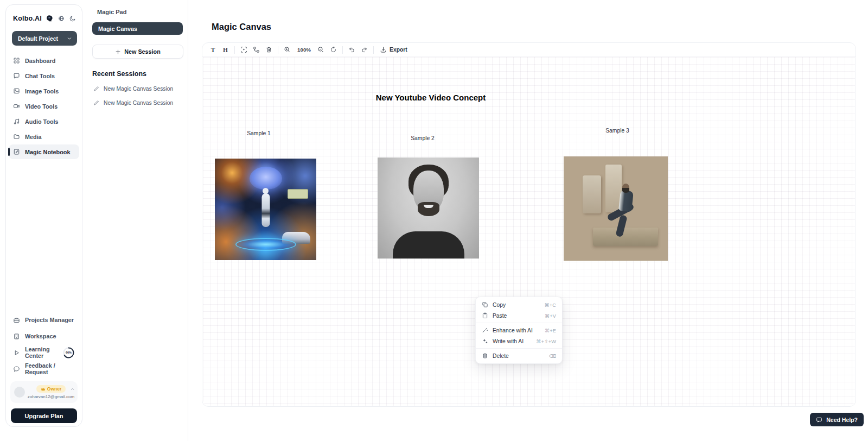  Describe the element at coordinates (44, 216) in the screenshot. I see `primary-sidebar: Kolbo.AI Default Project Dashboard Chat …` at that location.